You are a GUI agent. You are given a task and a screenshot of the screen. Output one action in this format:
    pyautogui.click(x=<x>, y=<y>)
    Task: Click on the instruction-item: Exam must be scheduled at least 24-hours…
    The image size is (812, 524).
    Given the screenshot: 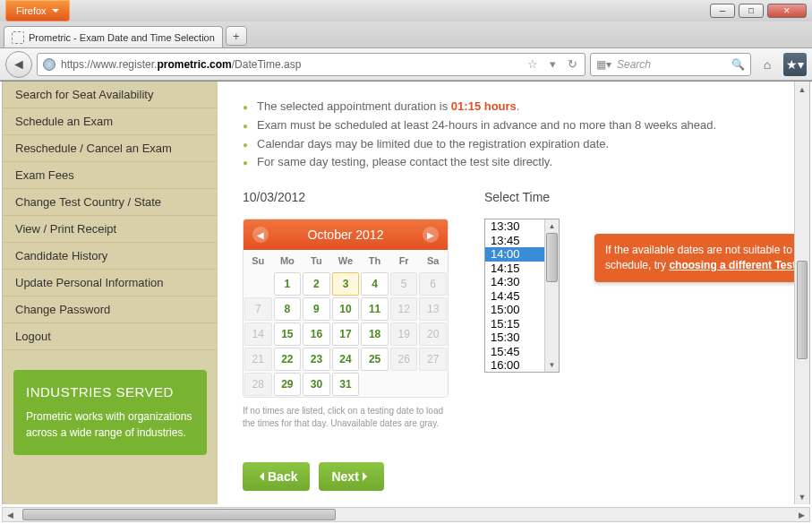 What is the action you would take?
    pyautogui.click(x=514, y=125)
    